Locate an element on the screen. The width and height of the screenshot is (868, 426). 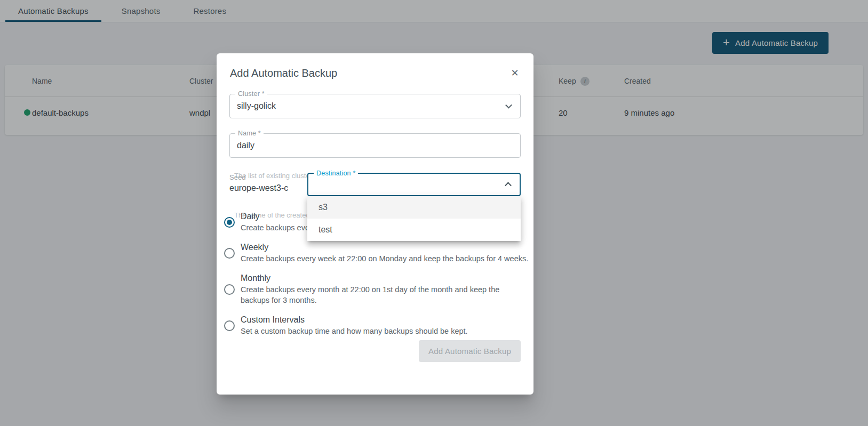
menu-option-test: test is located at coordinates (414, 230).